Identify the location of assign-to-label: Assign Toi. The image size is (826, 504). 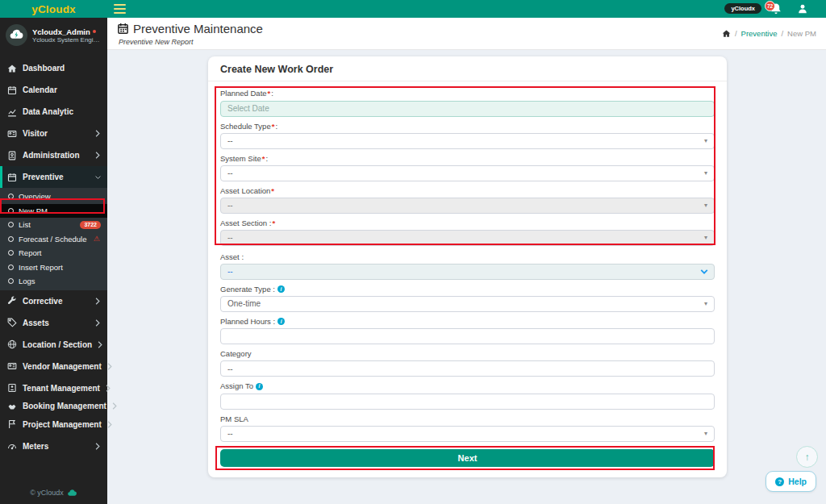
(468, 386).